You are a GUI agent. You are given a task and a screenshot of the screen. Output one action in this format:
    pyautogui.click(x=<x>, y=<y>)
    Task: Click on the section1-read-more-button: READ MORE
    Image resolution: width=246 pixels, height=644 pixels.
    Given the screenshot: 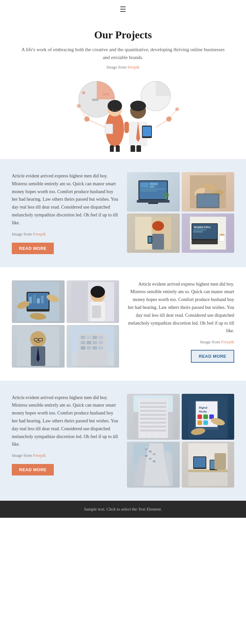 What is the action you would take?
    pyautogui.click(x=33, y=249)
    